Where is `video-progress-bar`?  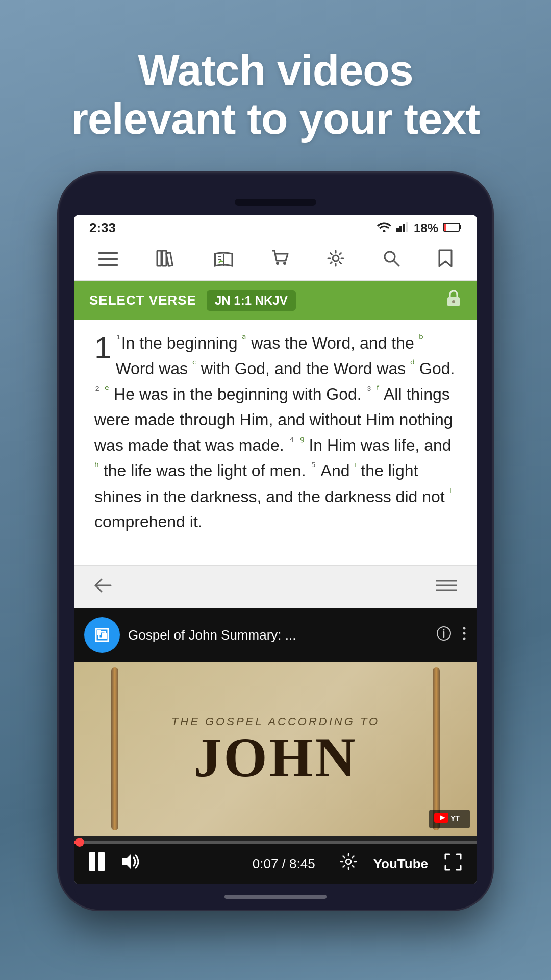
video-progress-bar is located at coordinates (276, 840).